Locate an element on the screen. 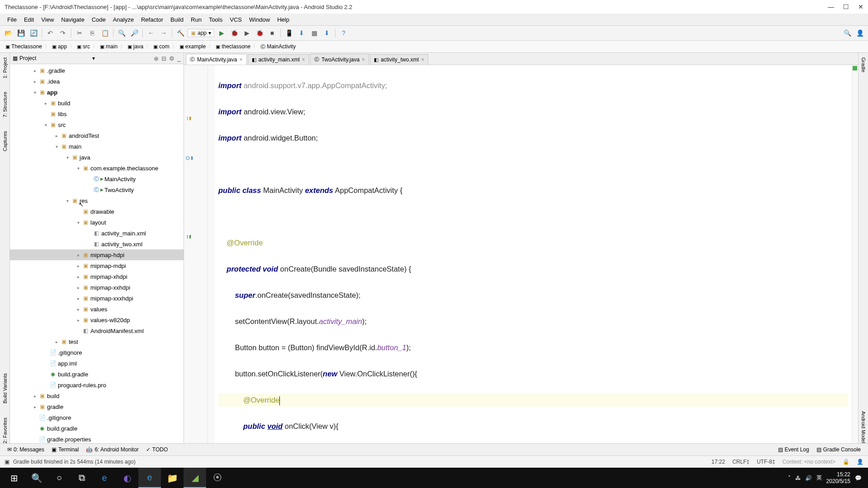  implements-marker-icon: I⬆ is located at coordinates (189, 119).